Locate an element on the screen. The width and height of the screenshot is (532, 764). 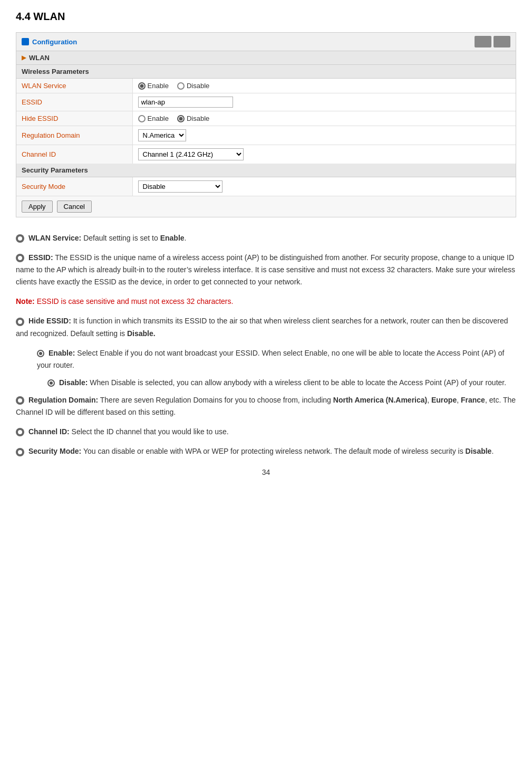
security-mode-bold: Disable is located at coordinates (479, 451).